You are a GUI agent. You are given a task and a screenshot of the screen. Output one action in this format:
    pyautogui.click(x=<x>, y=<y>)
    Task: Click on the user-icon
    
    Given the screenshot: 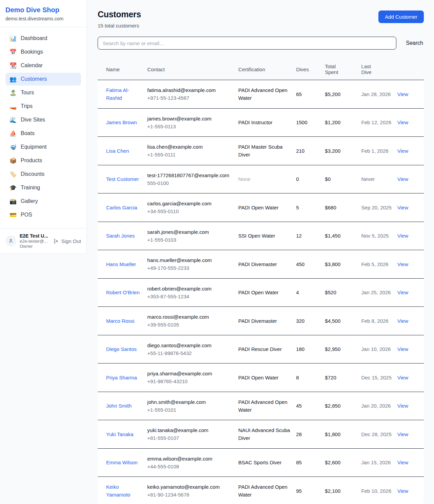 What is the action you would take?
    pyautogui.click(x=11, y=241)
    